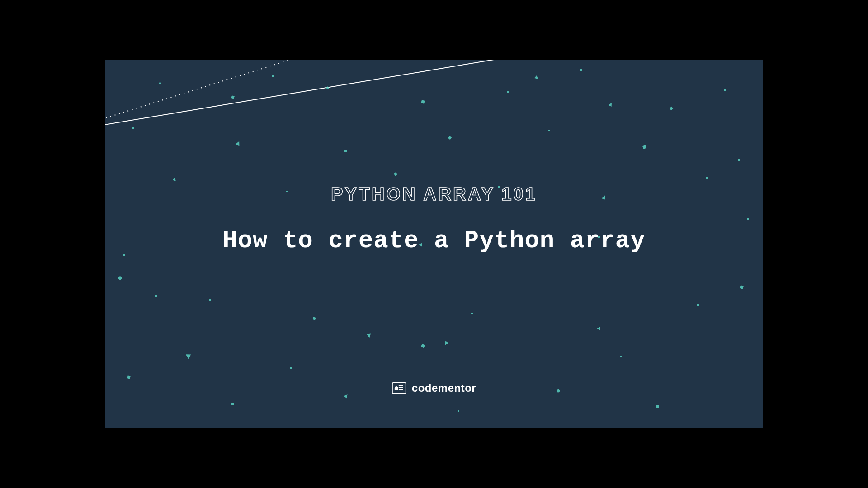 The image size is (868, 488). Describe the element at coordinates (444, 388) in the screenshot. I see `brand-name: codementor` at that location.